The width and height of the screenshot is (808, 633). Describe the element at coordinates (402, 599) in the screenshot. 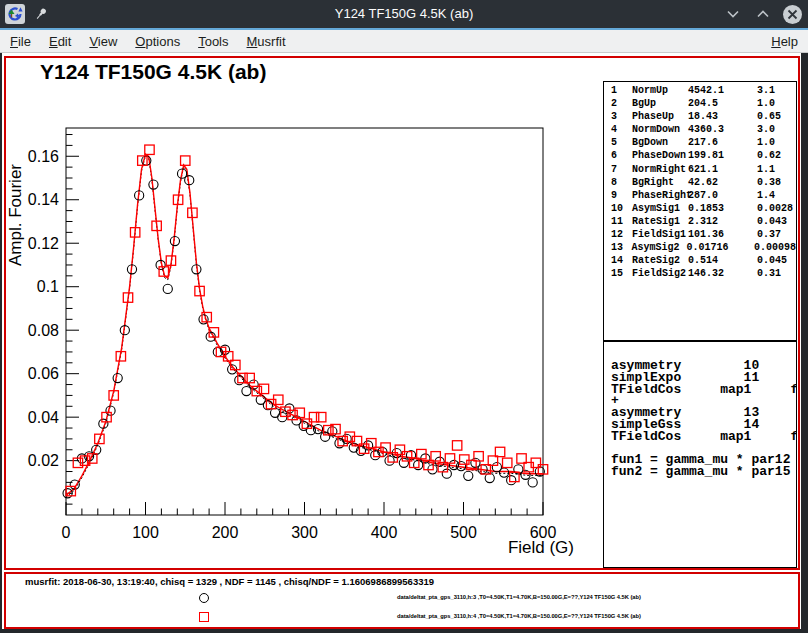

I see `legend-row: data/deltat_pta_gps_3110,h:3 ,T0=4.50K,T…` at that location.